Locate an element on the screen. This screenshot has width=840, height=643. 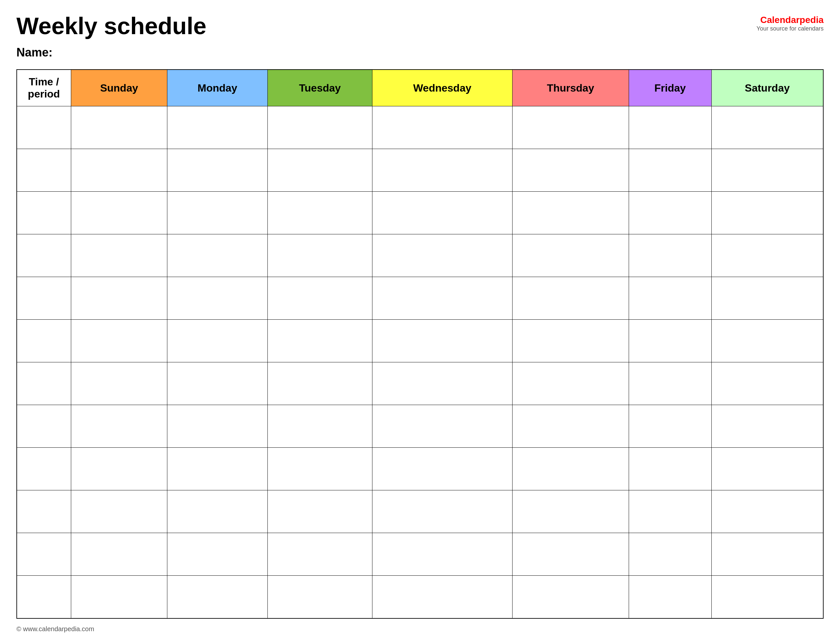
footer: © www.calendarpedia.com is located at coordinates (420, 629).